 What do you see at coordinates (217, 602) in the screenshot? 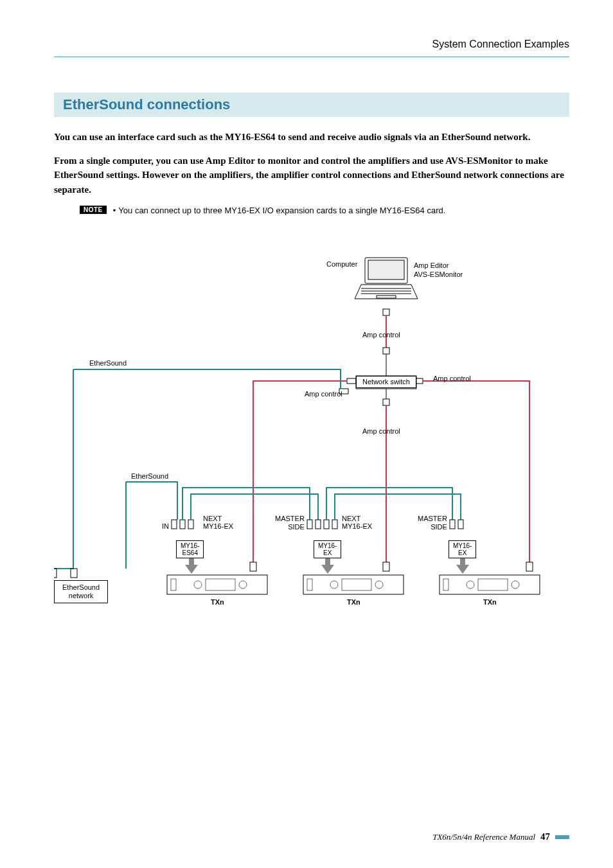
I see `label-txn-1: TXn` at bounding box center [217, 602].